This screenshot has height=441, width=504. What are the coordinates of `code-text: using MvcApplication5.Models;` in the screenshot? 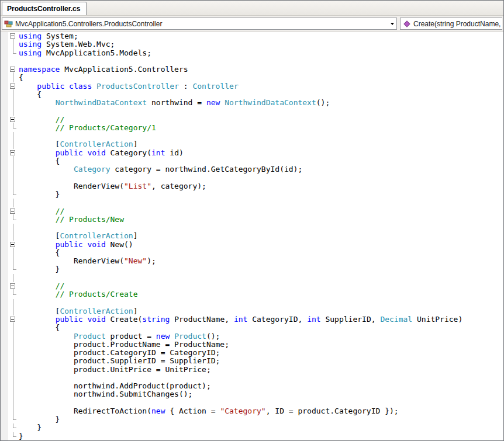 It's located at (261, 53).